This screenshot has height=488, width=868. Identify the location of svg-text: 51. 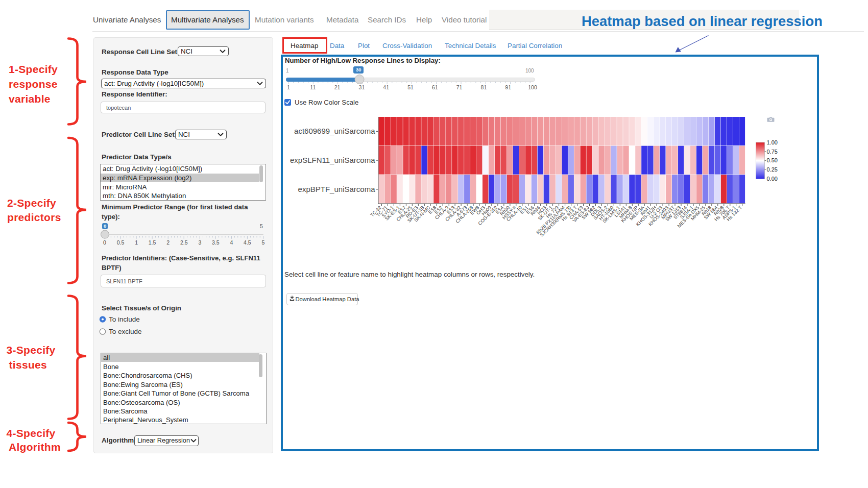
(411, 87).